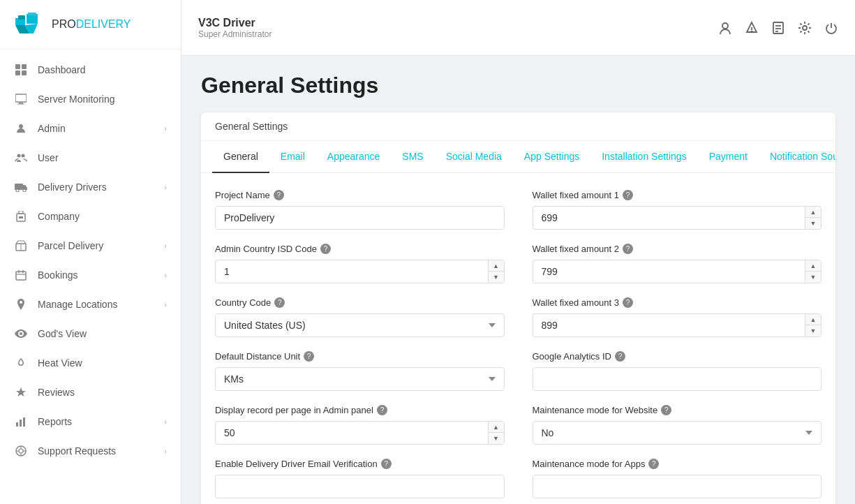 The width and height of the screenshot is (855, 504). I want to click on sidebar-item-heat-view: Heat View, so click(91, 363).